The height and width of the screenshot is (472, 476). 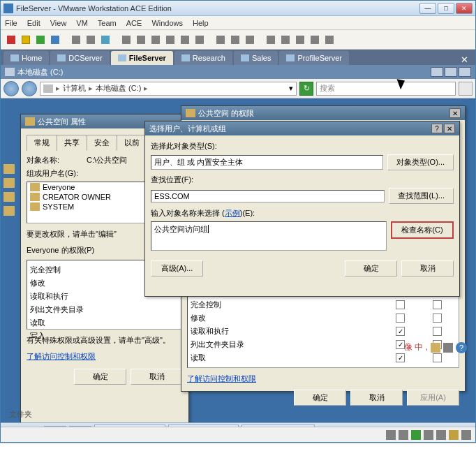 What do you see at coordinates (269, 236) in the screenshot?
I see `object-name-input: 公共空间访问组` at bounding box center [269, 236].